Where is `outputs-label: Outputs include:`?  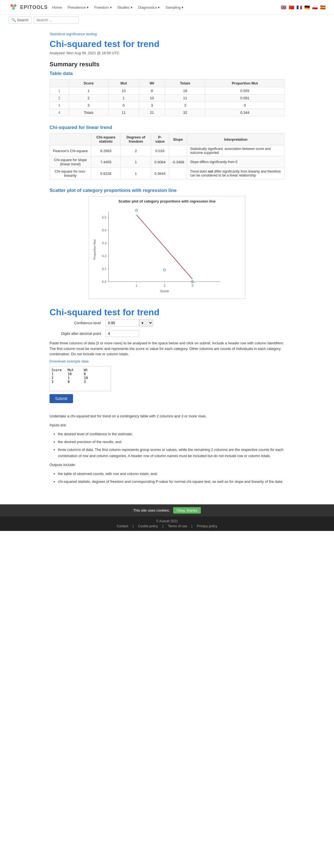
outputs-label: Outputs include: is located at coordinates (167, 465).